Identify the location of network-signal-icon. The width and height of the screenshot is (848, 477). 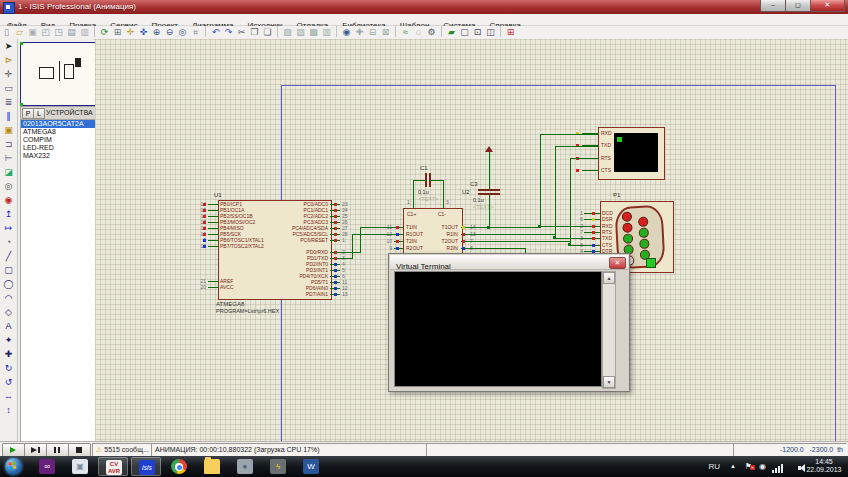
(778, 468).